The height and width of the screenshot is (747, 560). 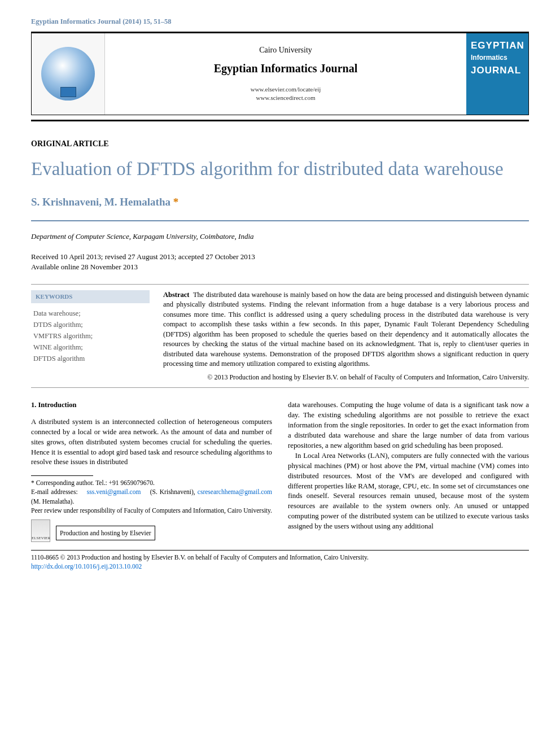 What do you see at coordinates (280, 257) in the screenshot?
I see `dates-received-accepted: Received 10 April 2013; revised 27 Augus…` at bounding box center [280, 257].